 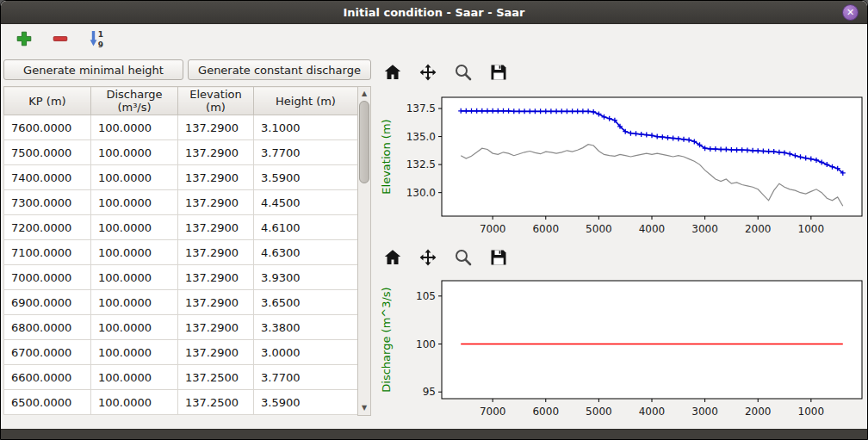 What do you see at coordinates (48, 153) in the screenshot?
I see `table-cell: 7500.0000` at bounding box center [48, 153].